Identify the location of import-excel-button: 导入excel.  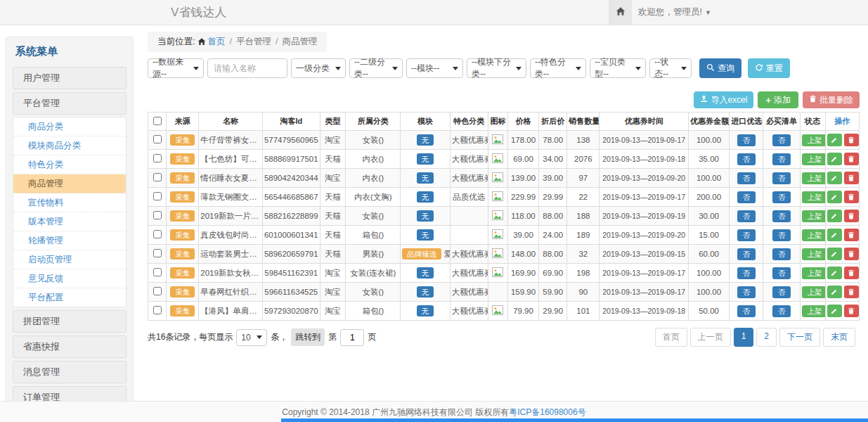
(724, 100).